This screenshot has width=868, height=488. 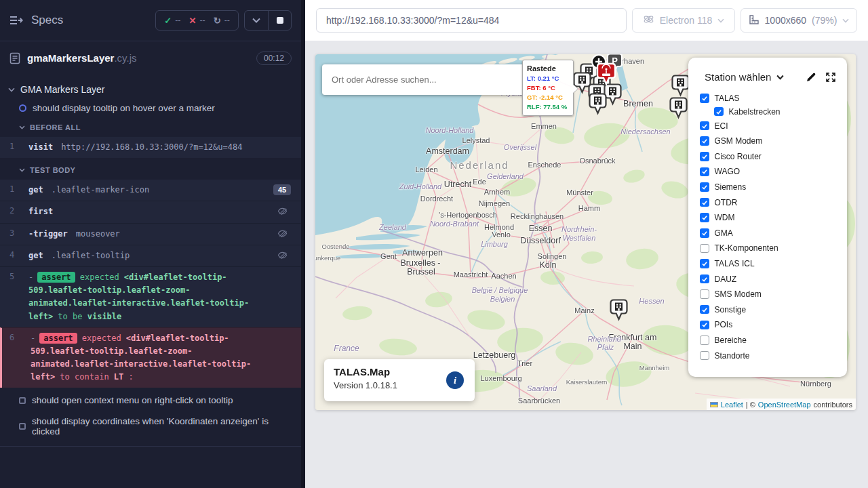 I want to click on spec-file-row: gmaMarkersLayer.cy.js 00:12, so click(x=151, y=58).